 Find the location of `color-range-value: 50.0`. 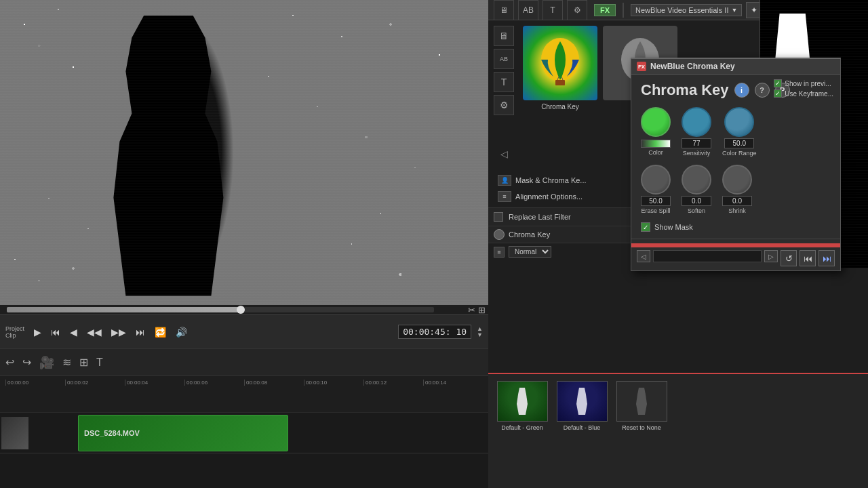

color-range-value: 50.0 is located at coordinates (739, 144).